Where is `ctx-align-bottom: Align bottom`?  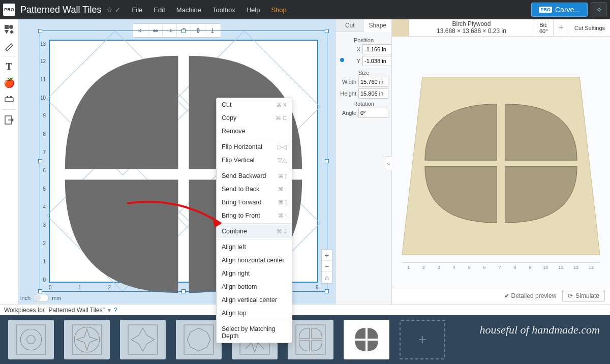
ctx-align-bottom: Align bottom is located at coordinates (254, 287).